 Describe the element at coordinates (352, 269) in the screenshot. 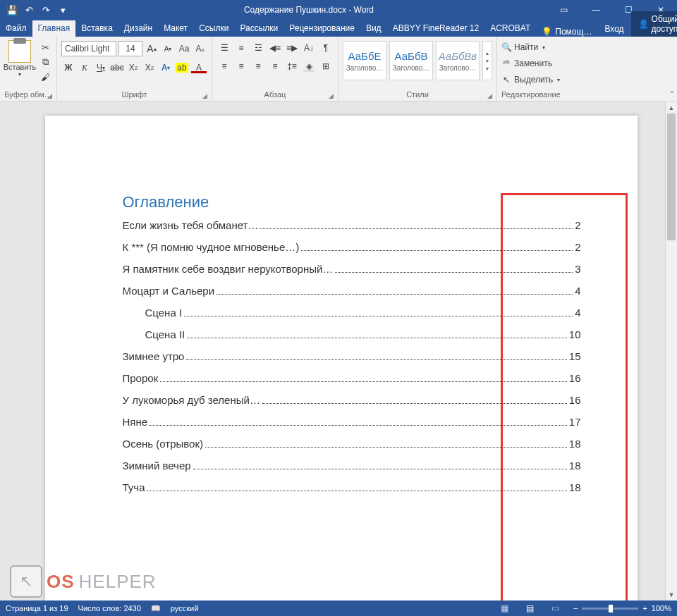

I see `toc-entry: Я памятник себе воздвиг нерукотворный…3` at that location.